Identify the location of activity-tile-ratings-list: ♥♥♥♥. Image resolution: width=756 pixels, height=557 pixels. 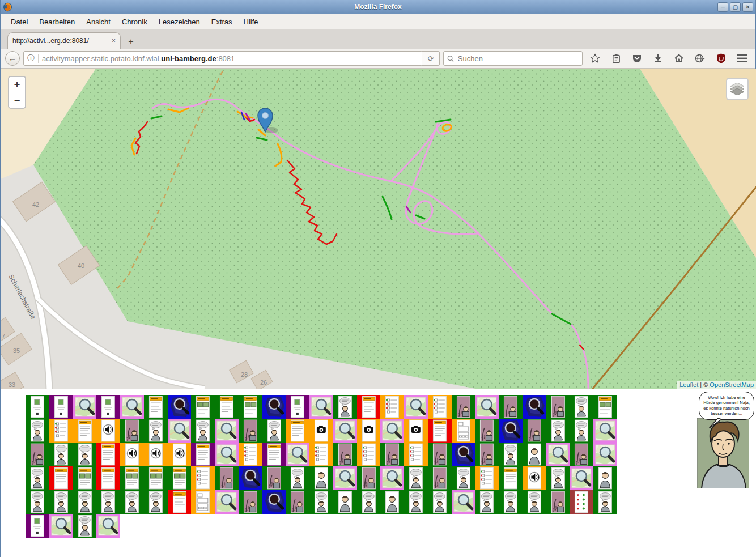
(581, 502).